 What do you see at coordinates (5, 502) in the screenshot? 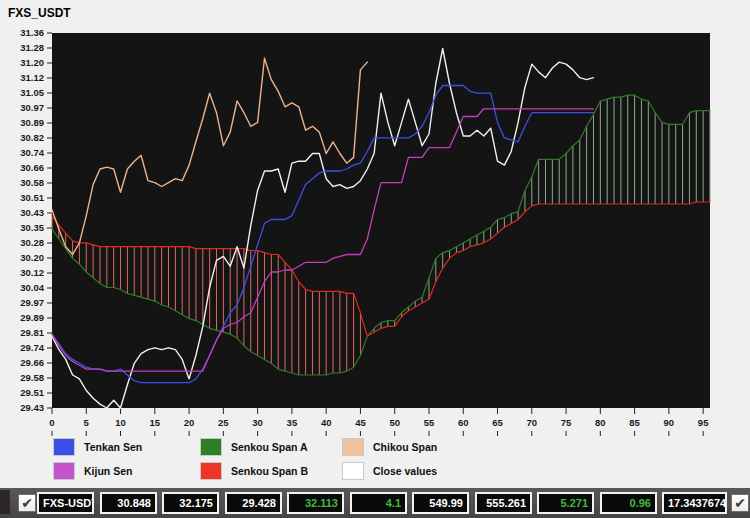
I see `resize-grip` at bounding box center [5, 502].